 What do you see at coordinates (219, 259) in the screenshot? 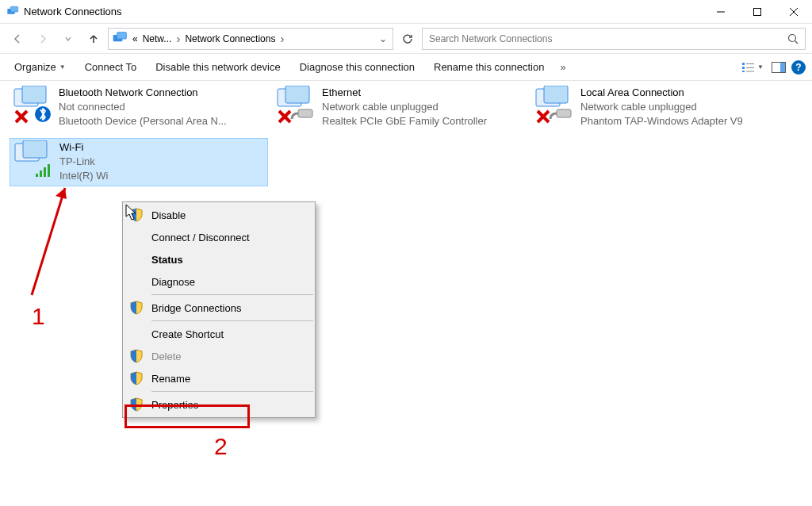
I see `cm-status: Status` at bounding box center [219, 259].